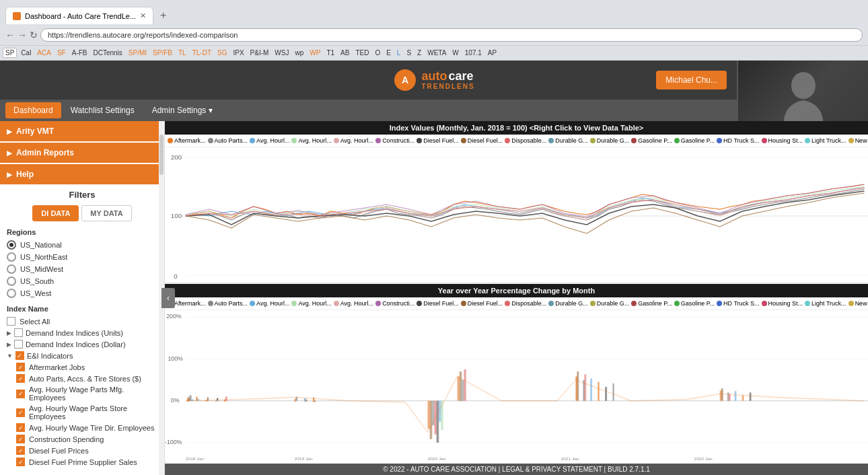  What do you see at coordinates (437, 303) in the screenshot?
I see `bot-legend-diesel1: Diesel Fuel...` at bounding box center [437, 303].